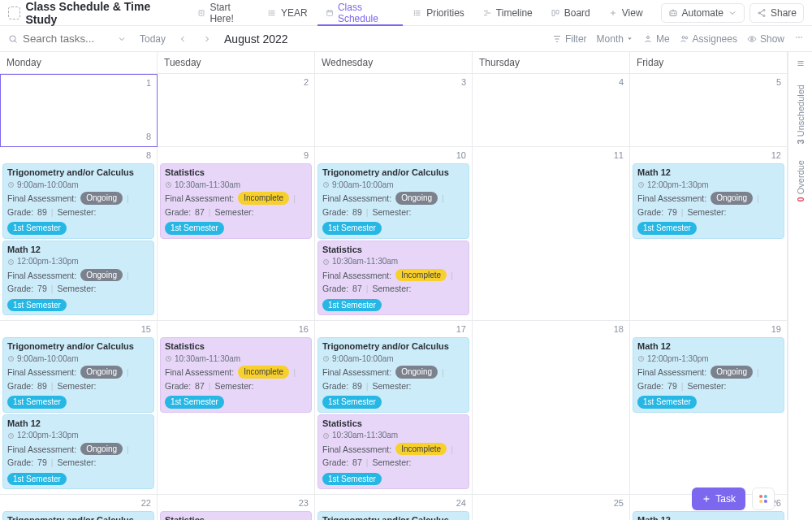 The width and height of the screenshot is (812, 520). I want to click on day-cell: 2, so click(236, 110).